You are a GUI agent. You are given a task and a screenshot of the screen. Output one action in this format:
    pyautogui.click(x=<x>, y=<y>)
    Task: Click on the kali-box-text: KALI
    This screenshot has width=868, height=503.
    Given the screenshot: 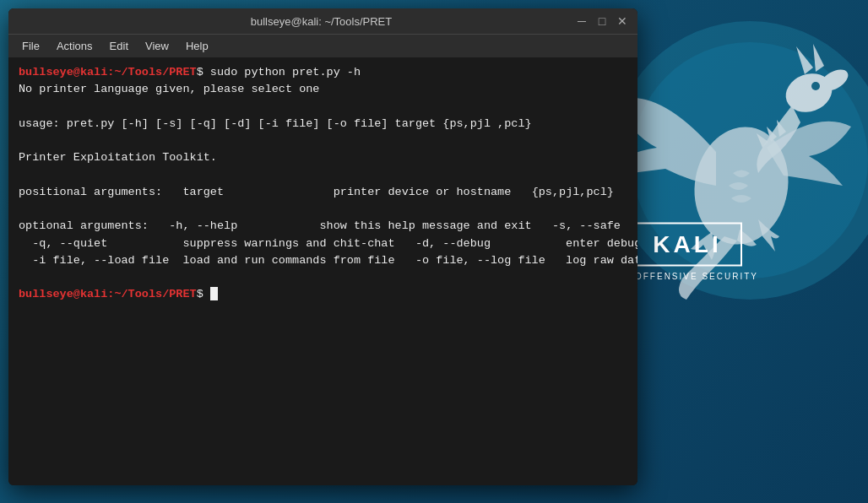 What is the action you would take?
    pyautogui.click(x=687, y=245)
    